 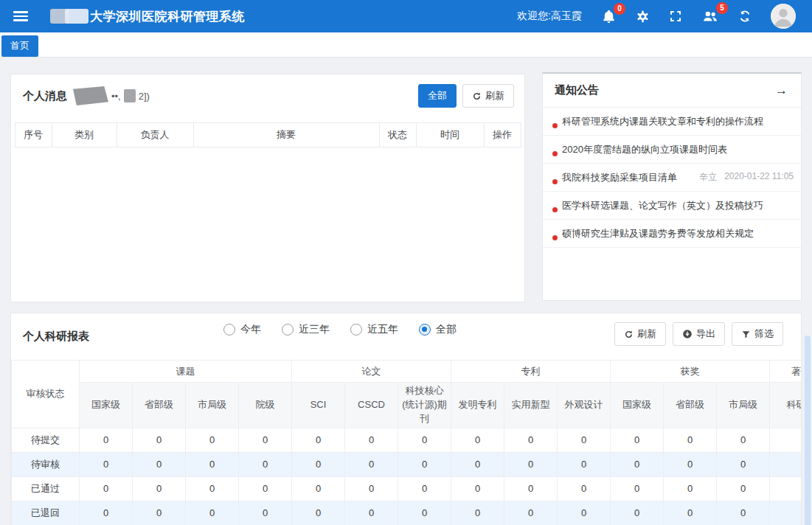 What do you see at coordinates (609, 16) in the screenshot?
I see `notification-bell-icon: 0` at bounding box center [609, 16].